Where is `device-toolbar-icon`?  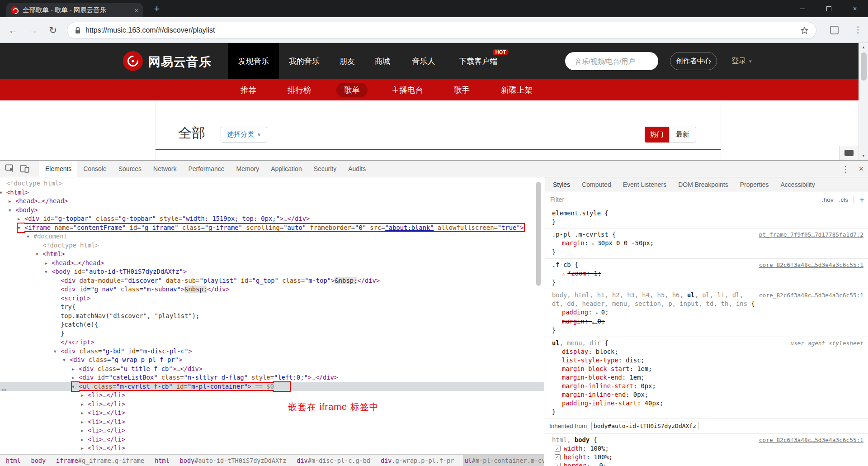
device-toolbar-icon is located at coordinates (25, 169).